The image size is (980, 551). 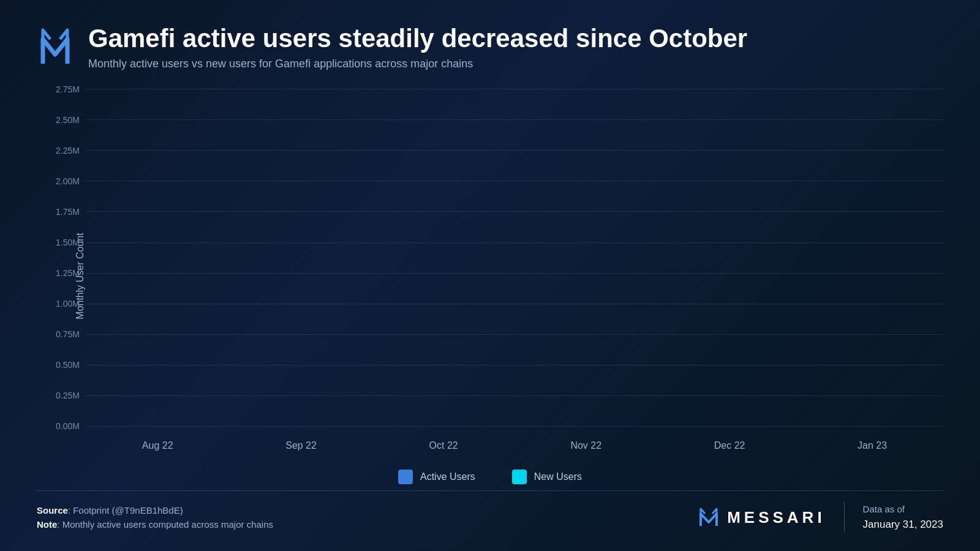 What do you see at coordinates (903, 509) in the screenshot?
I see `data-as-of-label: Data as of` at bounding box center [903, 509].